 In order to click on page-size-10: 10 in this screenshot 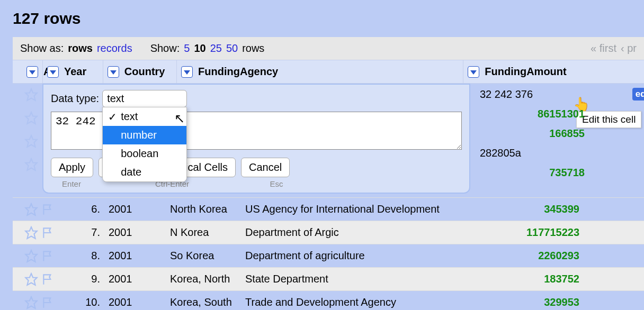, I will do `click(200, 49)`.